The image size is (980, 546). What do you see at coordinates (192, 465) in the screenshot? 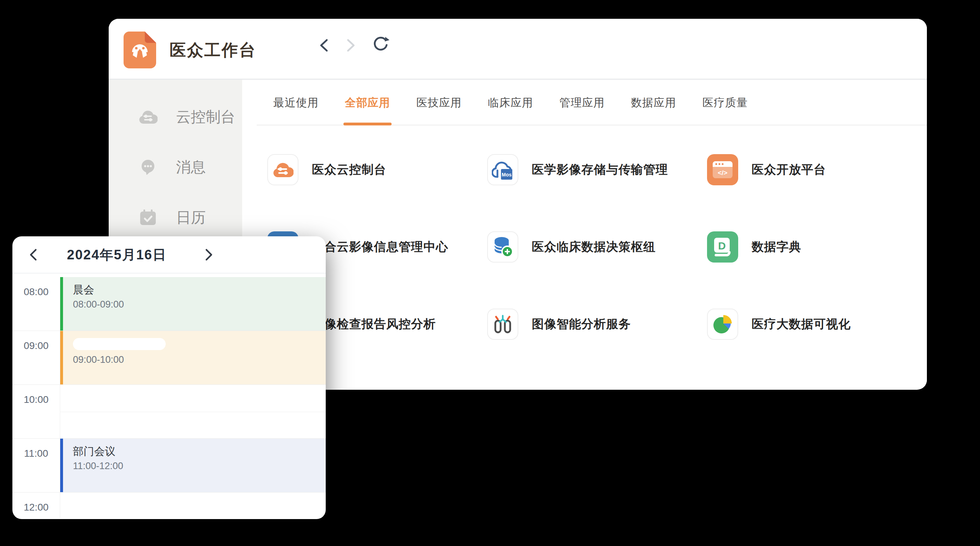
I see `calendar-slot: 部门会议 11:00-12:00` at bounding box center [192, 465].